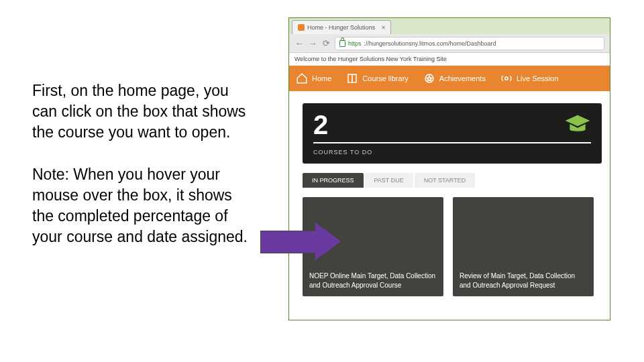 This screenshot has width=644, height=362. What do you see at coordinates (313, 43) in the screenshot?
I see `forward-arrow-icon: →` at bounding box center [313, 43].